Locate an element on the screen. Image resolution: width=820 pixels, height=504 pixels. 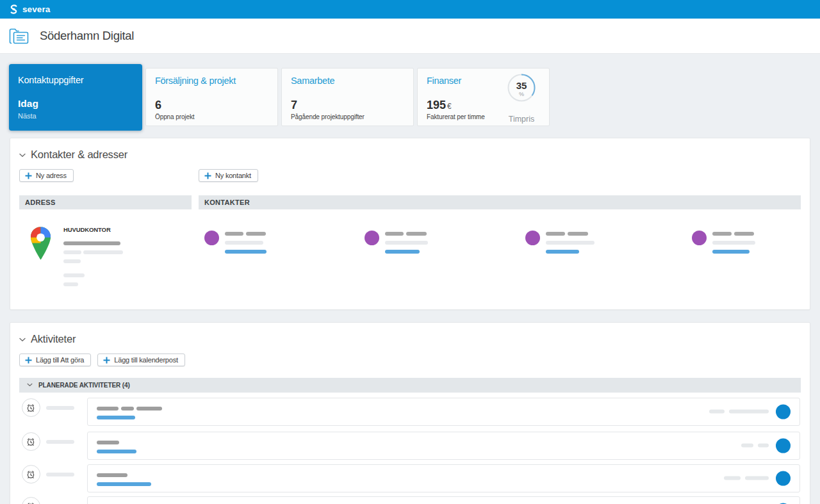
tab-samarbete: Samarbete 7 Pågående projektuppgifter is located at coordinates (347, 97).